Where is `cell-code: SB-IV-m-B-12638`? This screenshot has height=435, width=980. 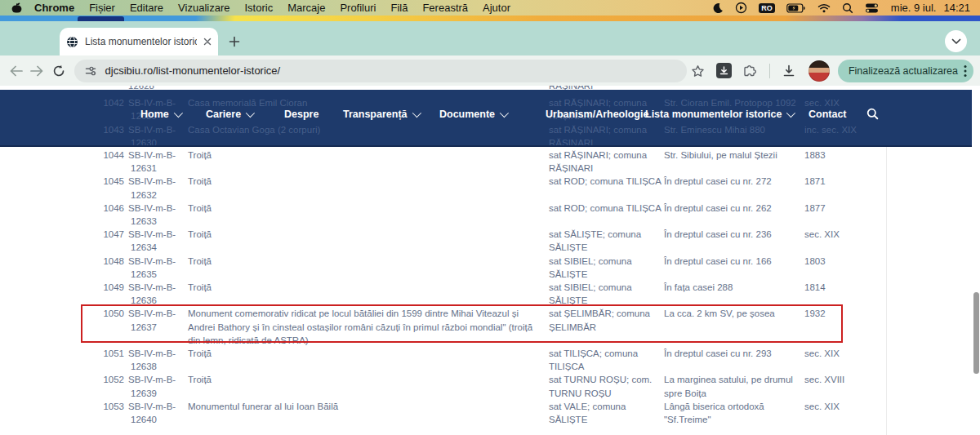 cell-code: SB-IV-m-B-12638 is located at coordinates (158, 360).